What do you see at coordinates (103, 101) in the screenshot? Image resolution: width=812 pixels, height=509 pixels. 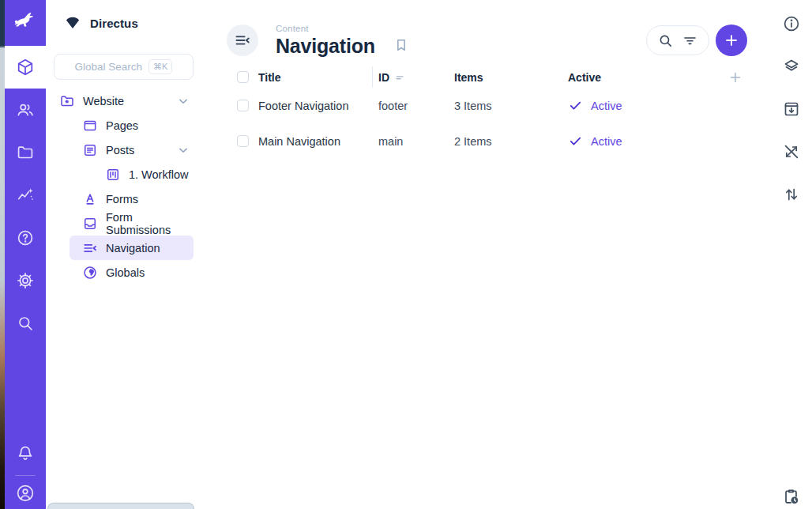 I see `tree-item-label: Website` at bounding box center [103, 101].